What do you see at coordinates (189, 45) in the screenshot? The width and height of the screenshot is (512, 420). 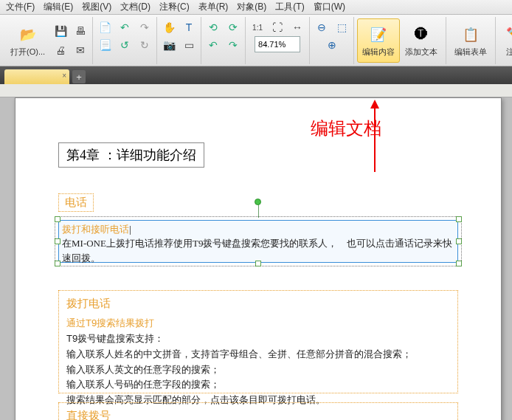 I see `select-icon: ▭` at bounding box center [189, 45].